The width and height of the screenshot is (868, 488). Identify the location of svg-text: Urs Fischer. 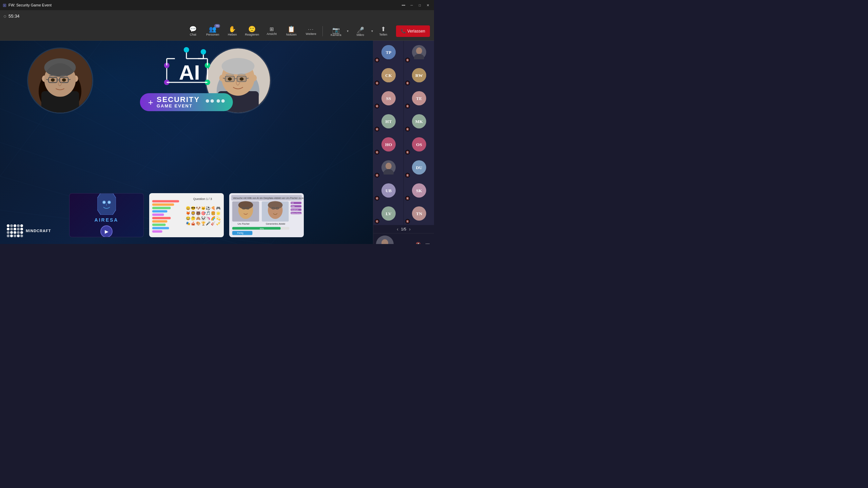
(244, 224).